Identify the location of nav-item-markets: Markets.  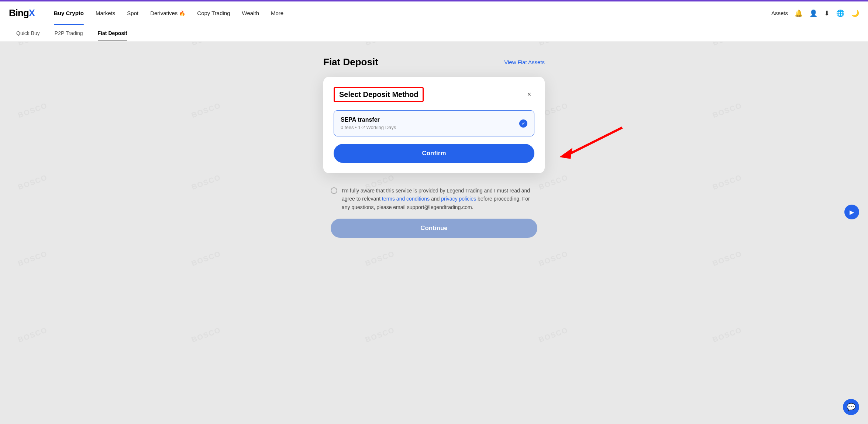
(106, 13).